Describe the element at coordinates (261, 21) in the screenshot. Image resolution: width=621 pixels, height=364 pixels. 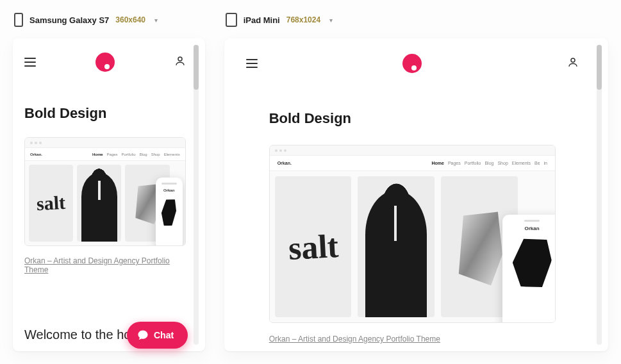
I see `device-name: iPad Mini` at that location.